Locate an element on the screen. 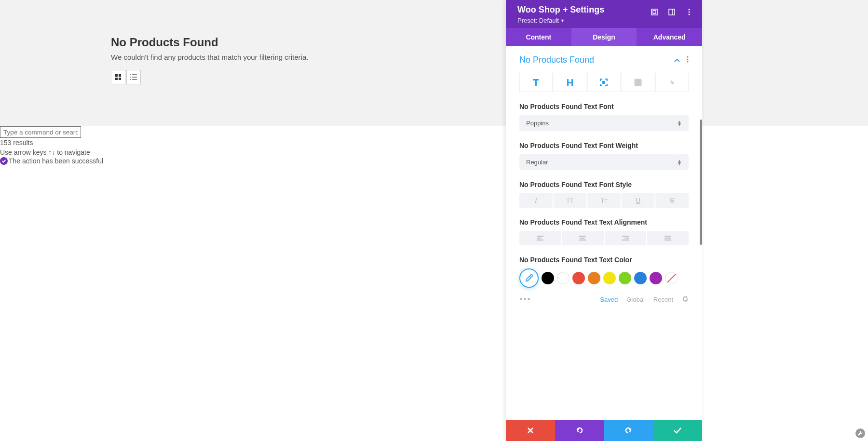 The height and width of the screenshot is (441, 868). tab-content: Content is located at coordinates (539, 37).